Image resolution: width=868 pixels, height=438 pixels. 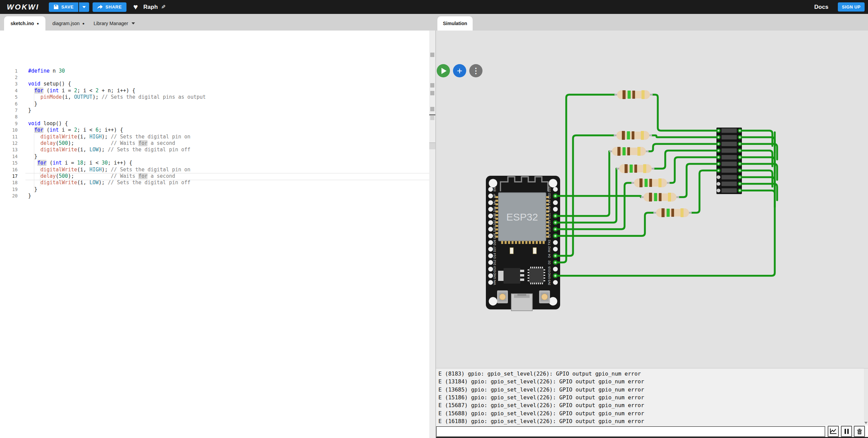 I want to click on console-line: E (13184) gpio: gpio_set_level(226): GPI…, so click(x=541, y=381).